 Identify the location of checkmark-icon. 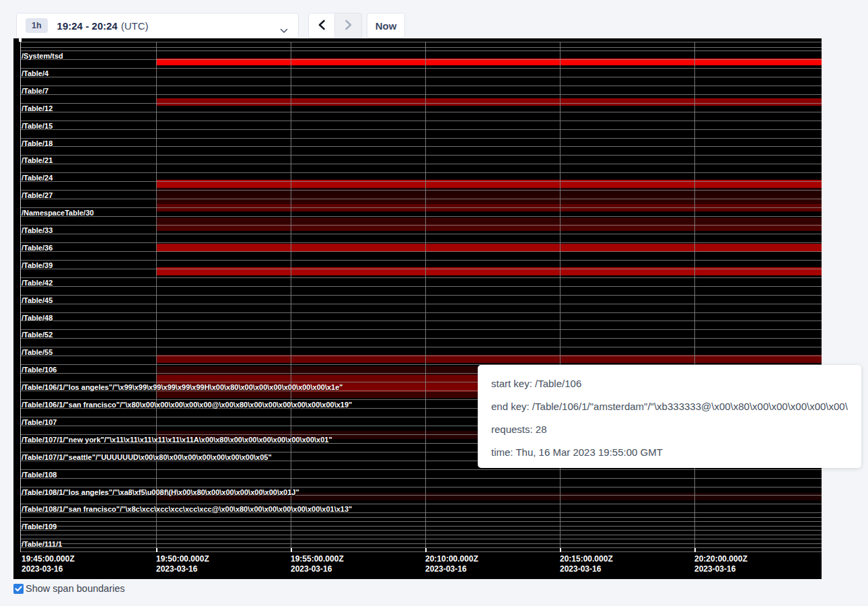
(19, 588).